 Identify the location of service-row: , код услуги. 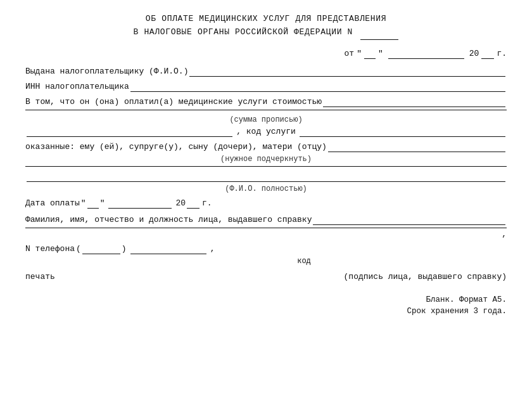
(266, 132).